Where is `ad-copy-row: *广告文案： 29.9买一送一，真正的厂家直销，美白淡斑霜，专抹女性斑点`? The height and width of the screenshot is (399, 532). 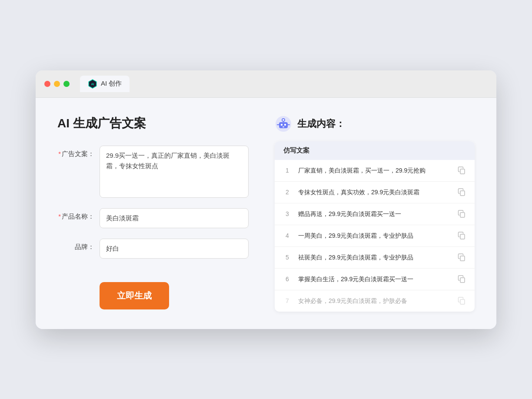 ad-copy-row: *广告文案： 29.9买一送一，真正的厂家直销，美白淡斑霜，专抹女性斑点 is located at coordinates (153, 172).